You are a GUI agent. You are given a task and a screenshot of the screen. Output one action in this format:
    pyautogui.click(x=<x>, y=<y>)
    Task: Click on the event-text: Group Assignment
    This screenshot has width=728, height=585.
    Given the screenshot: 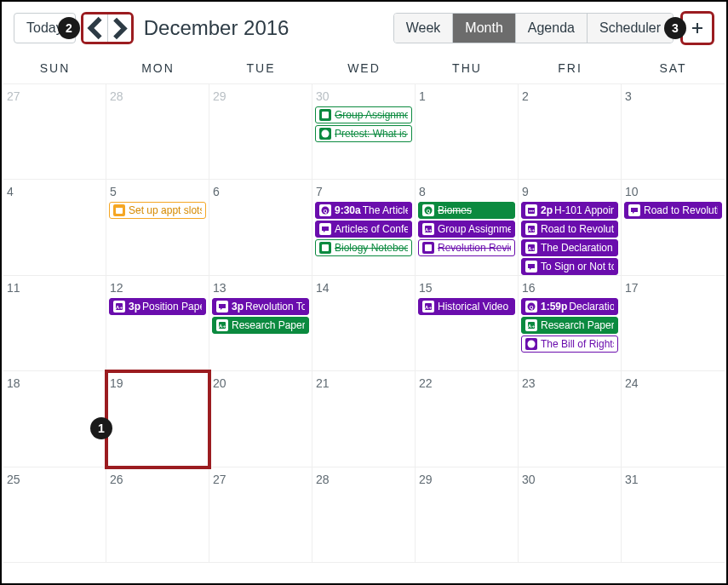 What is the action you would take?
    pyautogui.click(x=474, y=229)
    